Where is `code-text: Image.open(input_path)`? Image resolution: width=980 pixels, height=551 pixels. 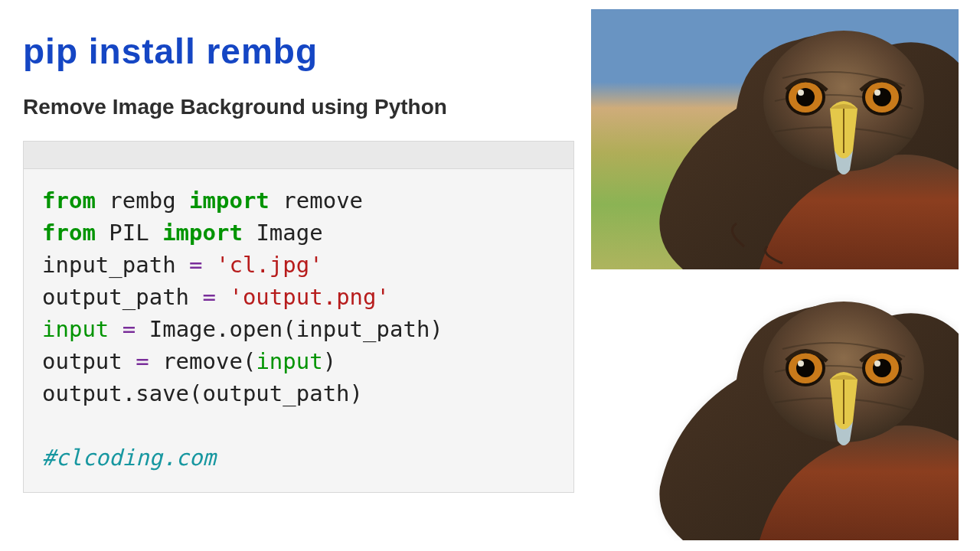 code-text: Image.open(input_path) is located at coordinates (289, 329).